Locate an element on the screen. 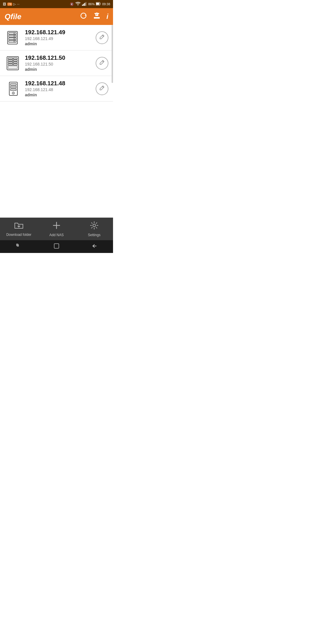  bottom-nav: Download folder Add NAS Settings is located at coordinates (57, 229).